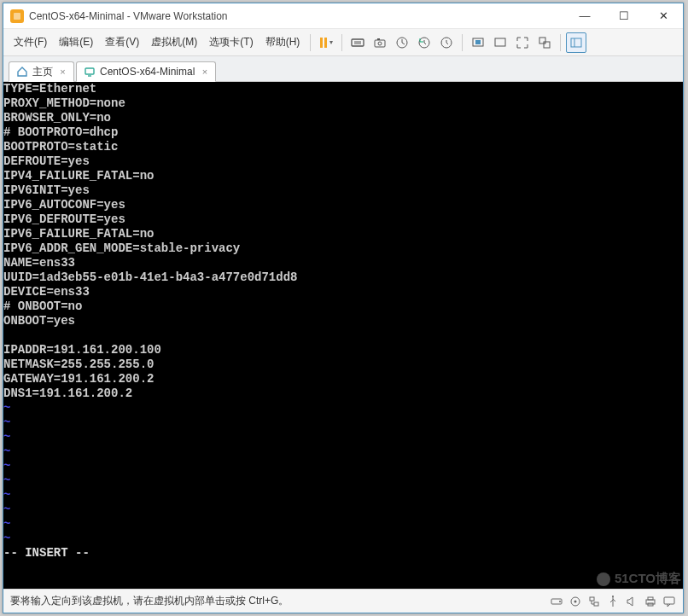 This screenshot has height=616, width=688. I want to click on pause-button: ▾, so click(326, 43).